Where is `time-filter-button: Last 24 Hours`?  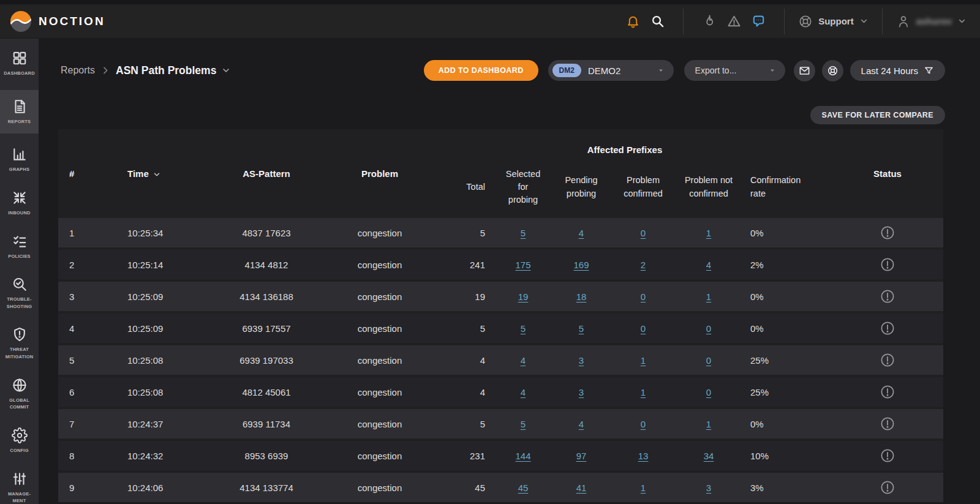
time-filter-button: Last 24 Hours is located at coordinates (898, 70).